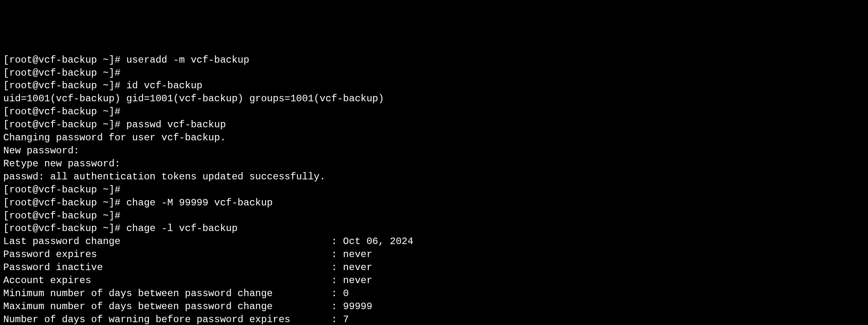 The height and width of the screenshot is (325, 868). I want to click on terminal-output-line: passwd: all authentication tokens update…, so click(434, 177).